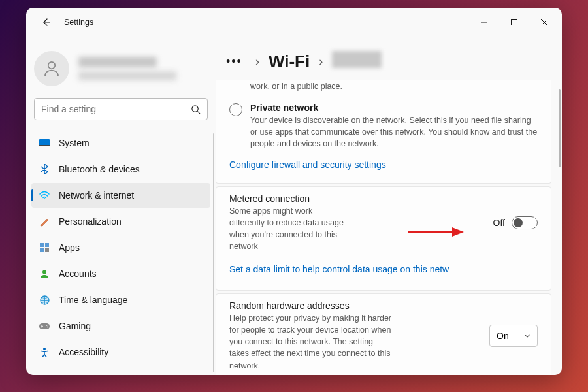  What do you see at coordinates (503, 336) in the screenshot?
I see `dropdown-value: On` at bounding box center [503, 336].